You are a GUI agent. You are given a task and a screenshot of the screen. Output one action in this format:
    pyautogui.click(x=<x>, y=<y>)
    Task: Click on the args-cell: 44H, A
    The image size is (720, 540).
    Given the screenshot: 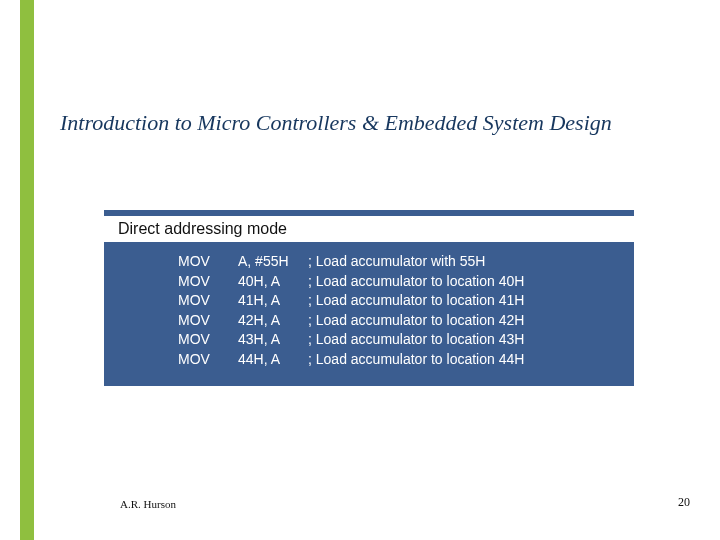 What is the action you would take?
    pyautogui.click(x=273, y=360)
    